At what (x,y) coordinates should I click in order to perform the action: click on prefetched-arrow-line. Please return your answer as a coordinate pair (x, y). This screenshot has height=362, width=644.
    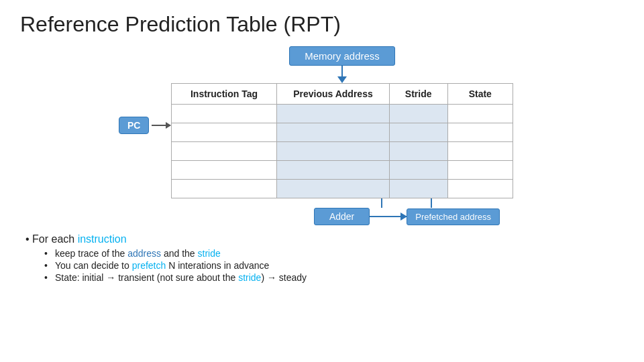
    Looking at the image, I should click on (388, 217).